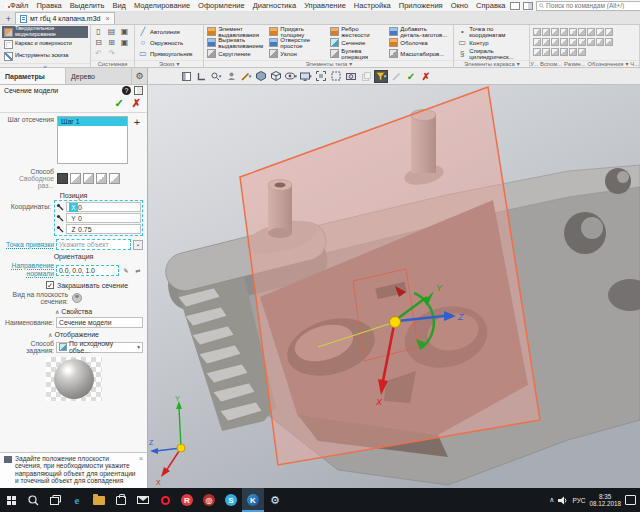 The width and height of the screenshot is (640, 512). What do you see at coordinates (325, 6) in the screenshot?
I see `menu-management: Управление` at bounding box center [325, 6].